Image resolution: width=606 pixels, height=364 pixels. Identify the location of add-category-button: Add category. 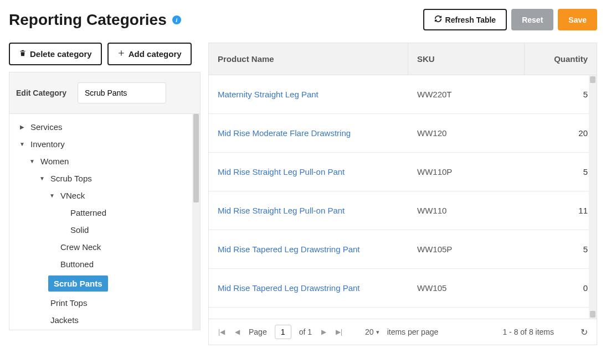
(150, 54).